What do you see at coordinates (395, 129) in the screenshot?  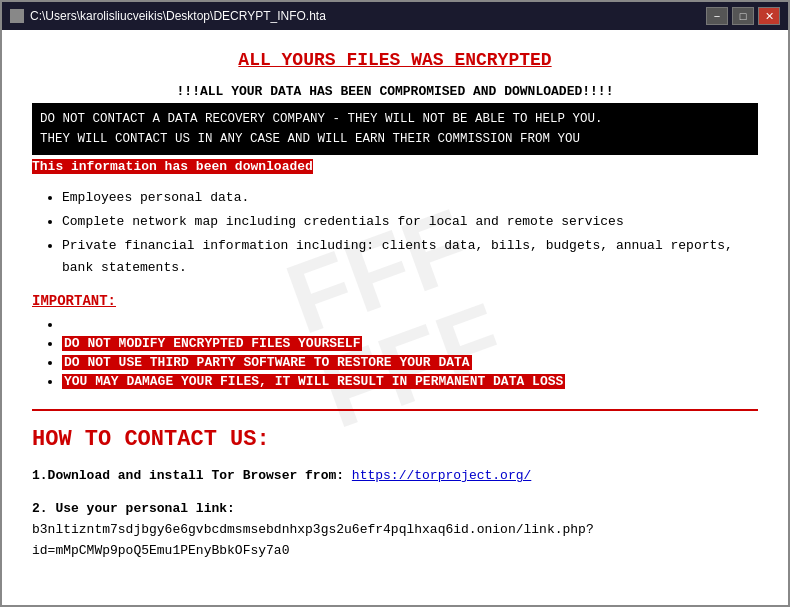 I see `black-box-warning: DO NOT CONTACT A DATA RECOVERY COMPANY -…` at bounding box center [395, 129].